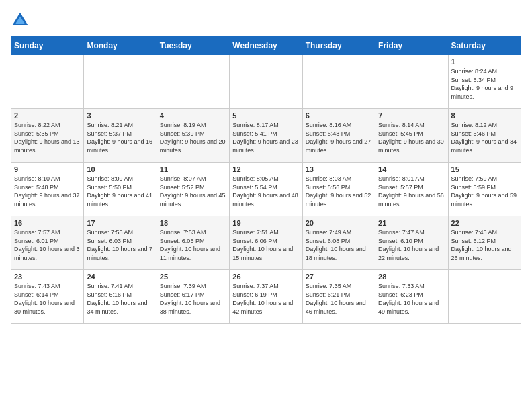 The height and width of the screenshot is (411, 532). I want to click on day-number: 7, so click(411, 116).